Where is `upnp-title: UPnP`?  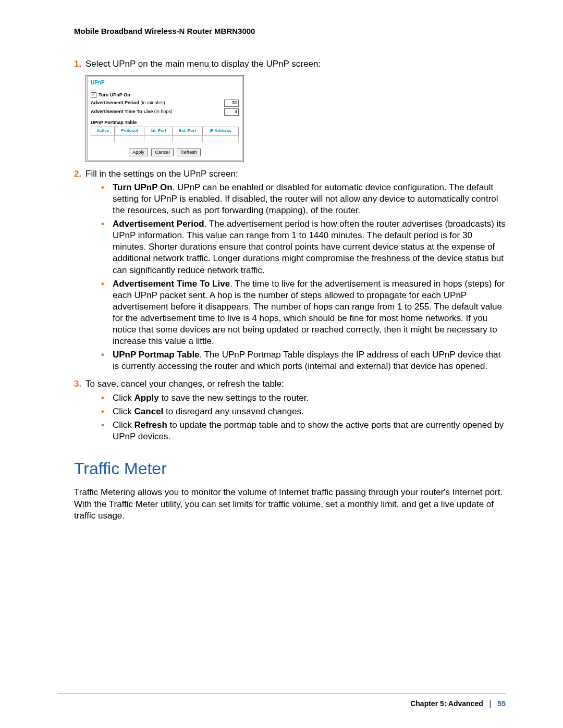
upnp-title: UPnP is located at coordinates (165, 82).